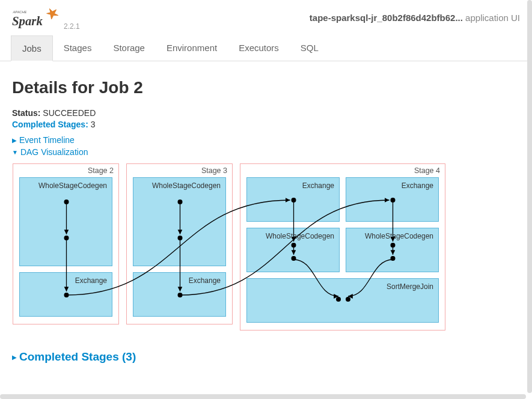 This screenshot has height=399, width=532. What do you see at coordinates (530, 187) in the screenshot?
I see `vertical-scrollbar` at bounding box center [530, 187].